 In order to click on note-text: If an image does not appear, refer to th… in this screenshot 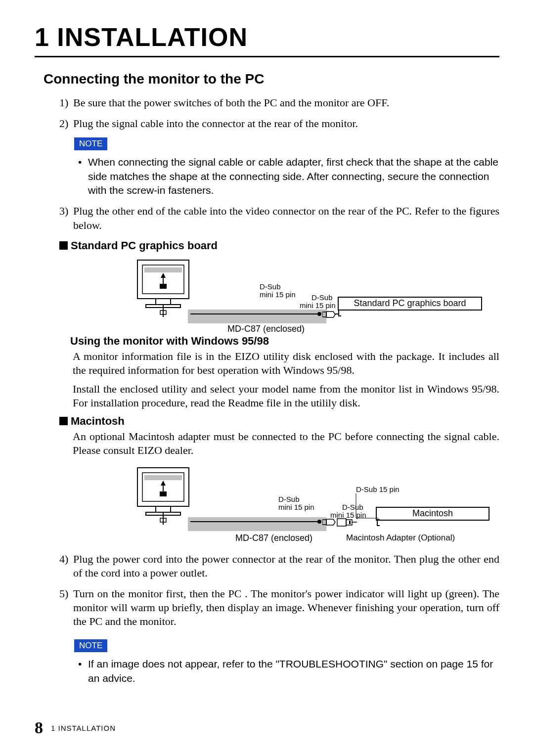, I will do `click(294, 671)`.